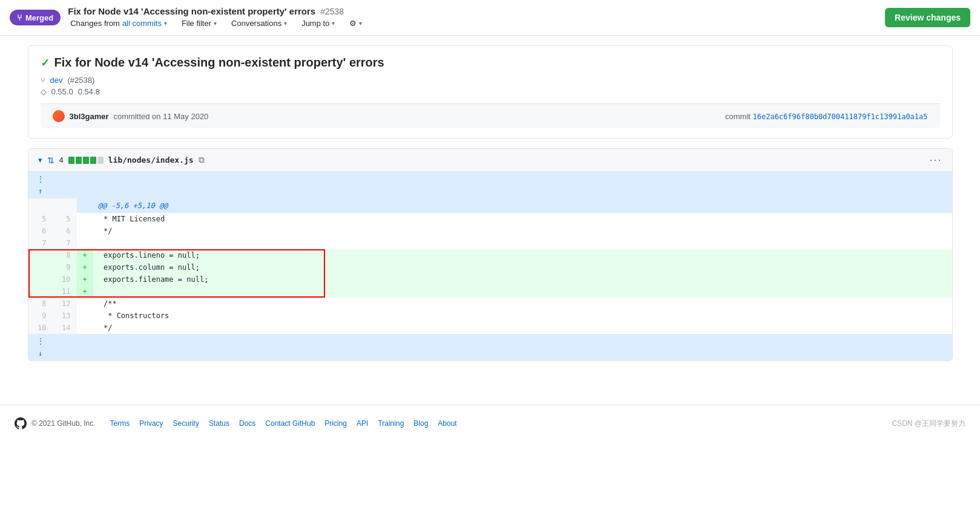 This screenshot has height=519, width=980. Describe the element at coordinates (523, 328) in the screenshot. I see `line-code: */` at that location.